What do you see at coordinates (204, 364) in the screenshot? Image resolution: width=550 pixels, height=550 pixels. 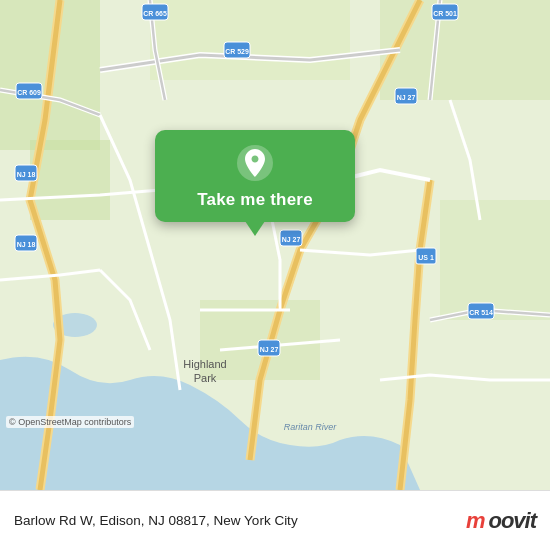 I see `svg-text: Highland` at bounding box center [204, 364].